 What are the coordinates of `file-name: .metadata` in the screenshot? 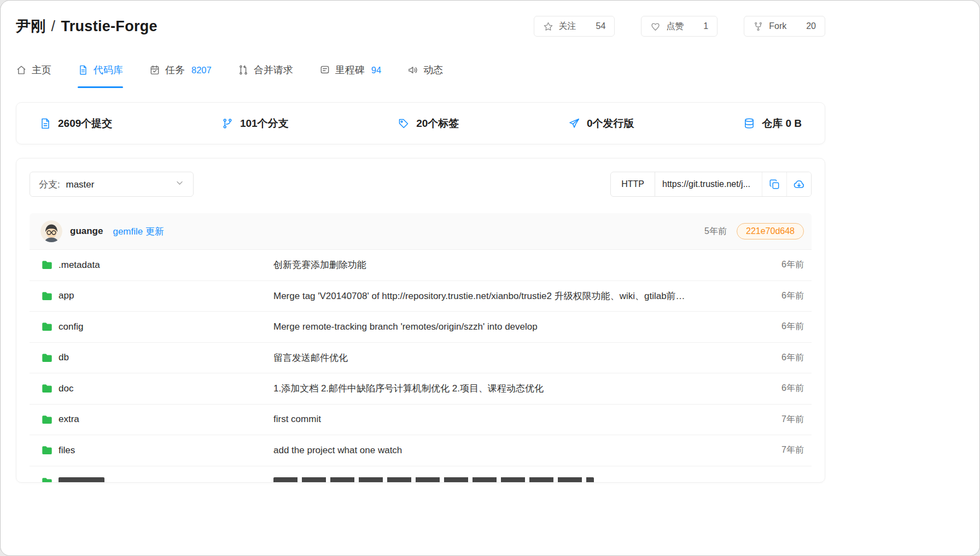 It's located at (79, 265).